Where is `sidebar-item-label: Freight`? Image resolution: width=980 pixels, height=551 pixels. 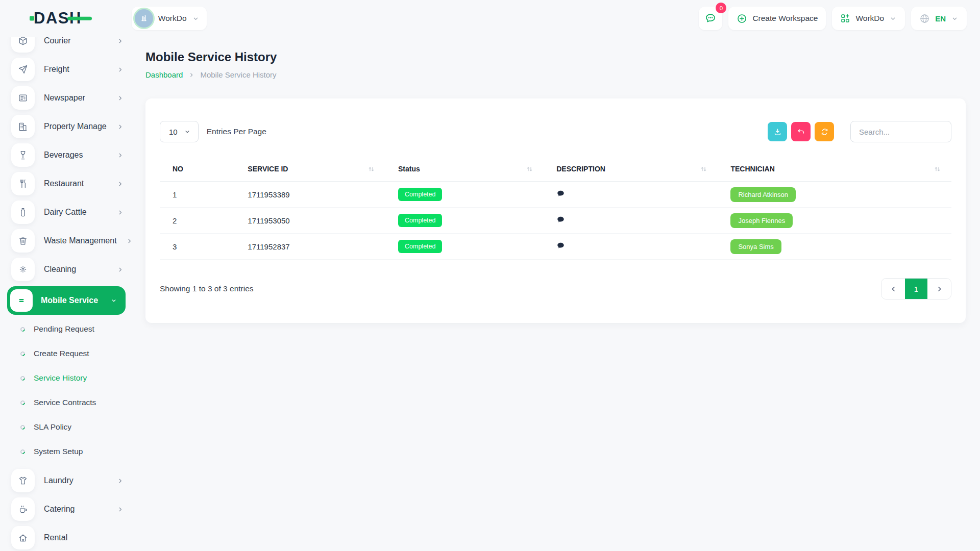 sidebar-item-label: Freight is located at coordinates (76, 69).